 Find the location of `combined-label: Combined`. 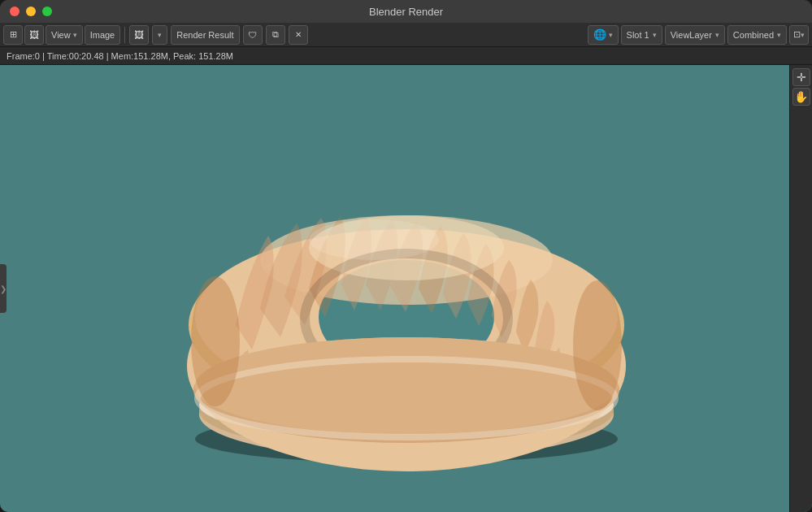

combined-label: Combined is located at coordinates (753, 35).